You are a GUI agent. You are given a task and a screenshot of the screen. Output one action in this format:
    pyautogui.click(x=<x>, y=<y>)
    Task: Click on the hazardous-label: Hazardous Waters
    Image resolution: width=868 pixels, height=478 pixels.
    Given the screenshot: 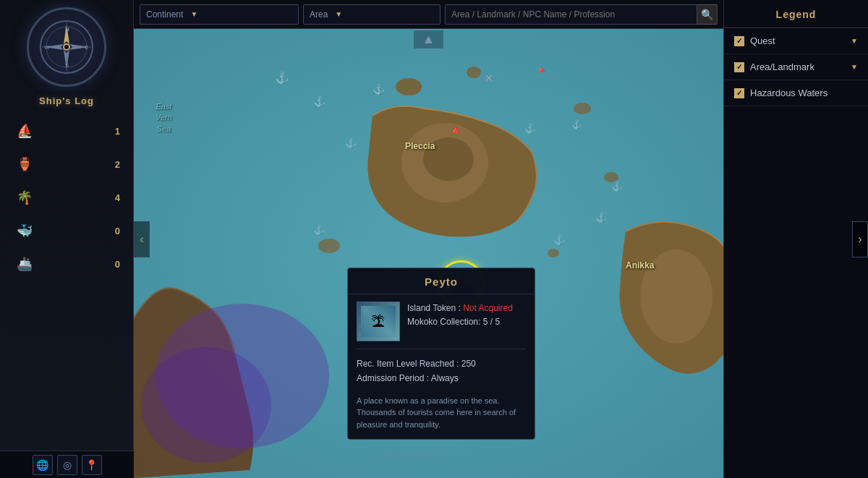 What is the action you would take?
    pyautogui.click(x=788, y=93)
    